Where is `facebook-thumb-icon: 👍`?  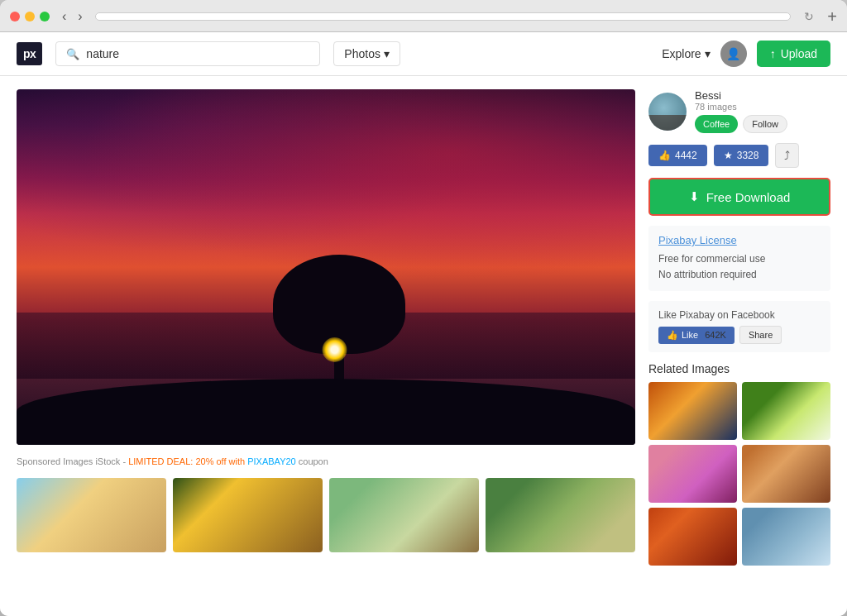
facebook-thumb-icon: 👍 is located at coordinates (672, 336).